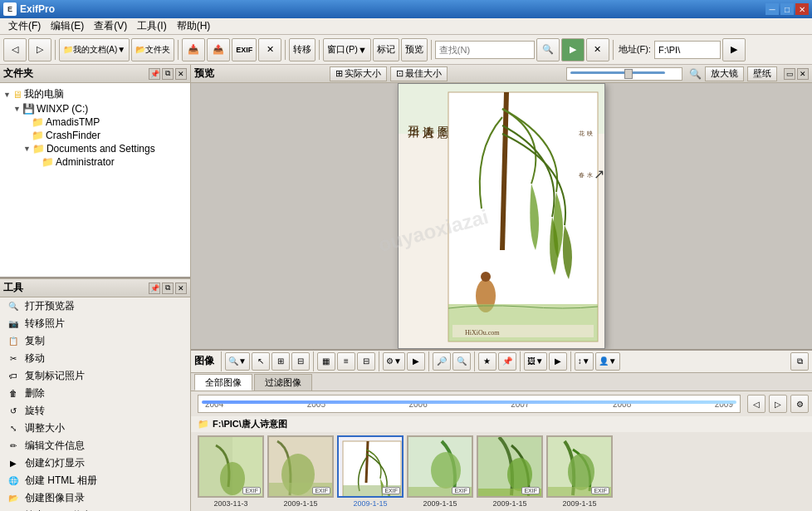  Describe the element at coordinates (510, 472) in the screenshot. I see `thumbnail-4: EXIF 2009-1-15` at that location.